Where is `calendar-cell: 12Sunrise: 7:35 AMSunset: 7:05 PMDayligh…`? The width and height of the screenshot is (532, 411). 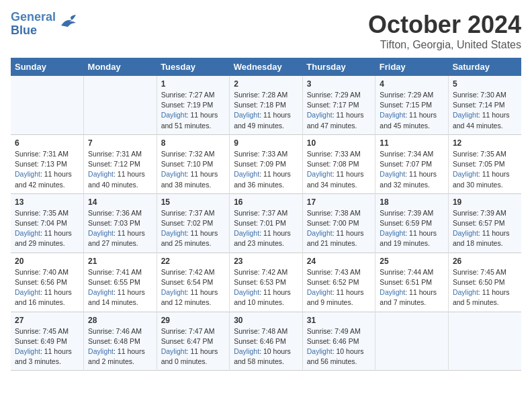 calendar-cell: 12Sunrise: 7:35 AMSunset: 7:05 PMDayligh… is located at coordinates (485, 164).